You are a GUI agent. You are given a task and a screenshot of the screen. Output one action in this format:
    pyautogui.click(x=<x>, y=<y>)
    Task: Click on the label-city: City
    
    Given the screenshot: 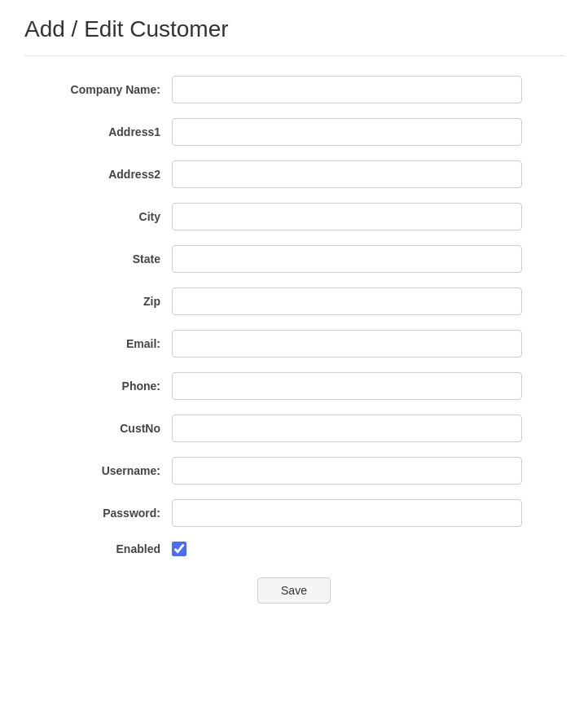 What is the action you would take?
    pyautogui.click(x=119, y=217)
    